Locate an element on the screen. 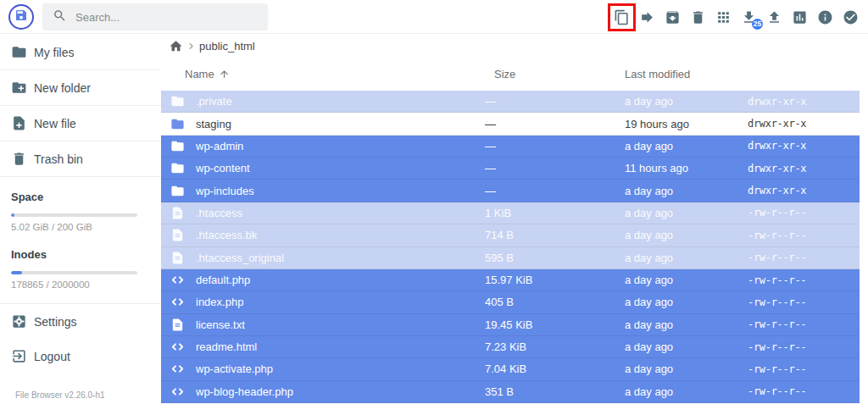  info-icon is located at coordinates (826, 17).